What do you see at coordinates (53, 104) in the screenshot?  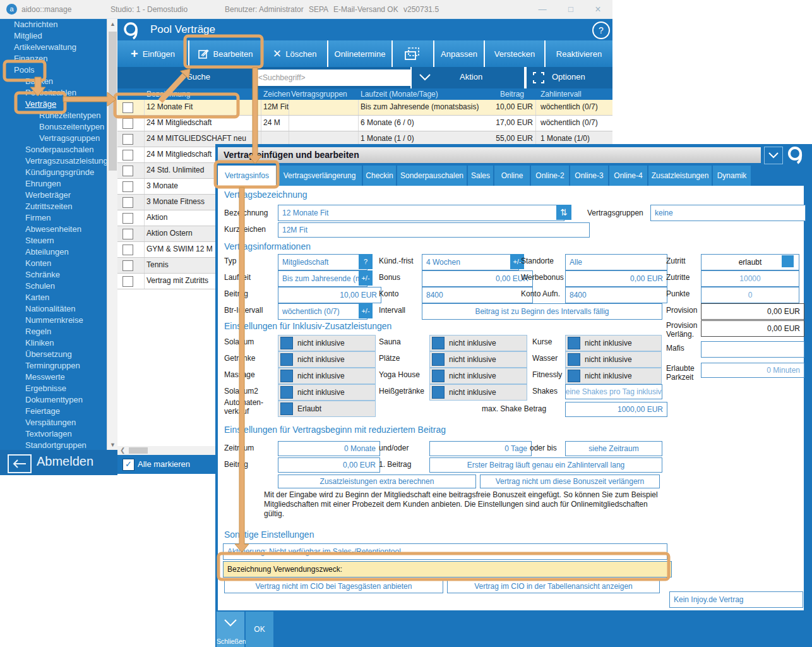 I see `sidebar-item-vertraege: Verträge` at bounding box center [53, 104].